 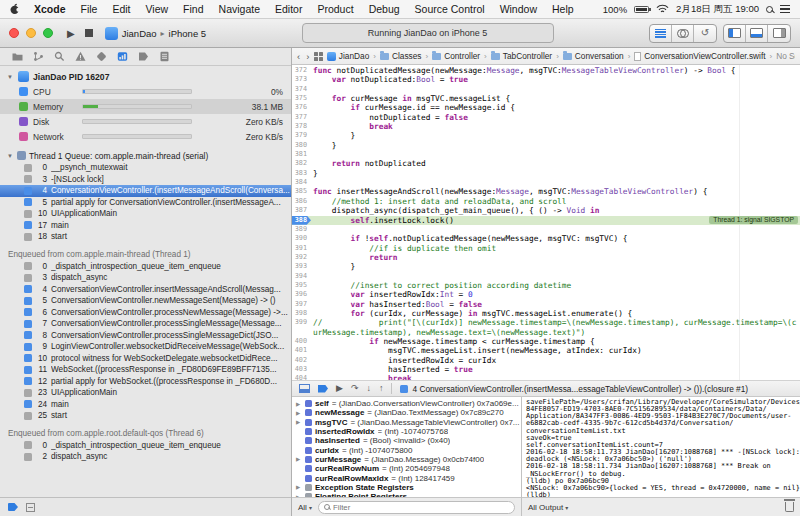 I want to click on variable-row: ▶ curMessage = (JianDao.Message) 0x0cb74…, so click(x=406, y=460).